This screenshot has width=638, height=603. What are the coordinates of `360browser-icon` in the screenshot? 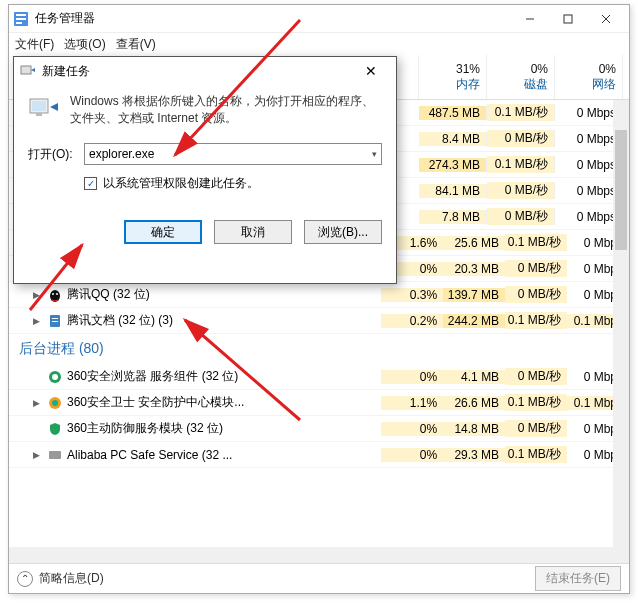 It's located at (55, 377).